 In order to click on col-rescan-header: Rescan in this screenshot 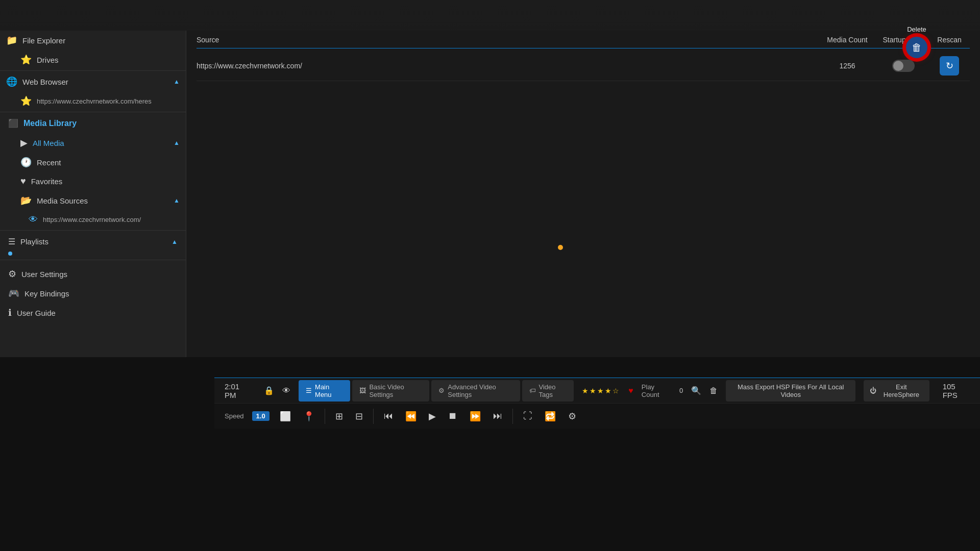, I will do `click(949, 40)`.